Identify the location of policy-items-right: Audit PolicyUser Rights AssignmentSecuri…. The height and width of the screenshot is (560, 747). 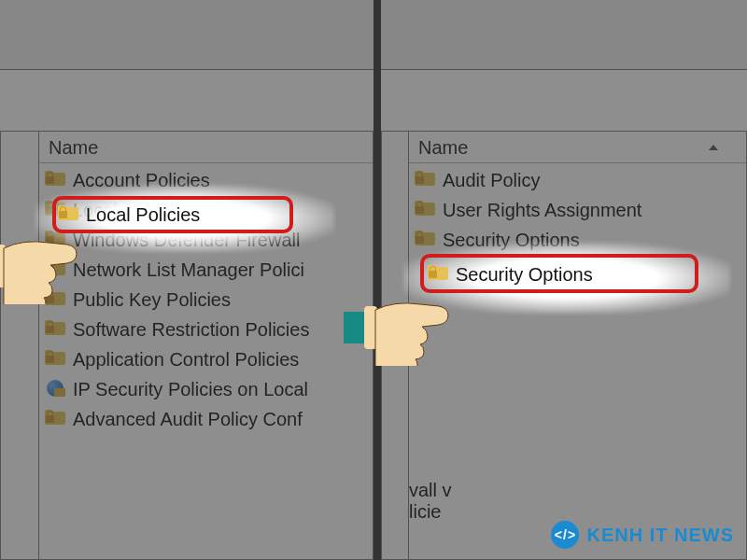
(577, 209).